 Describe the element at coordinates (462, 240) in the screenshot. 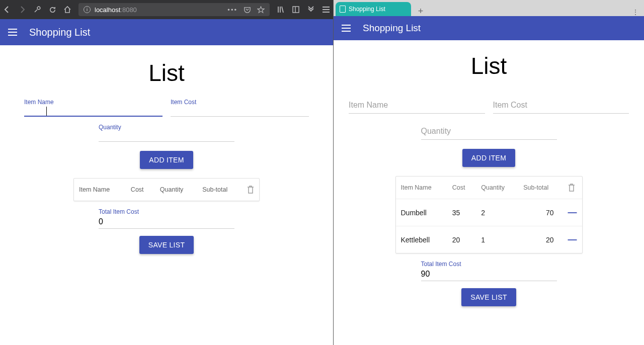

I see `cell-cost: 20` at that location.